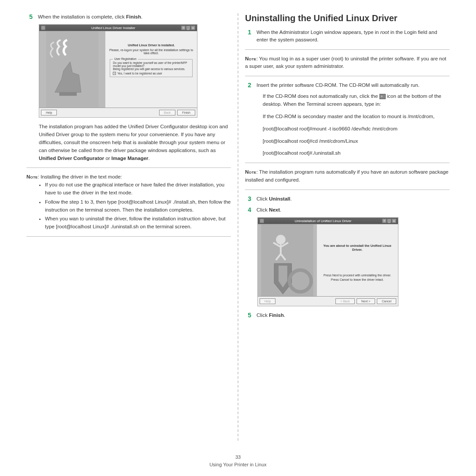 This screenshot has height=476, width=476. Describe the element at coordinates (357, 260) in the screenshot. I see `window-main: You are about to uninstall the Unified L…` at that location.